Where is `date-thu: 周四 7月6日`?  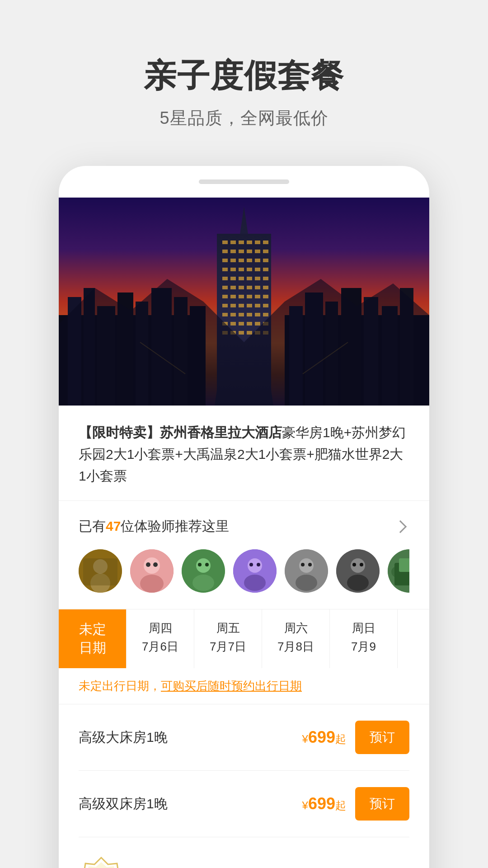
date-thu: 周四 7月6日 is located at coordinates (160, 639).